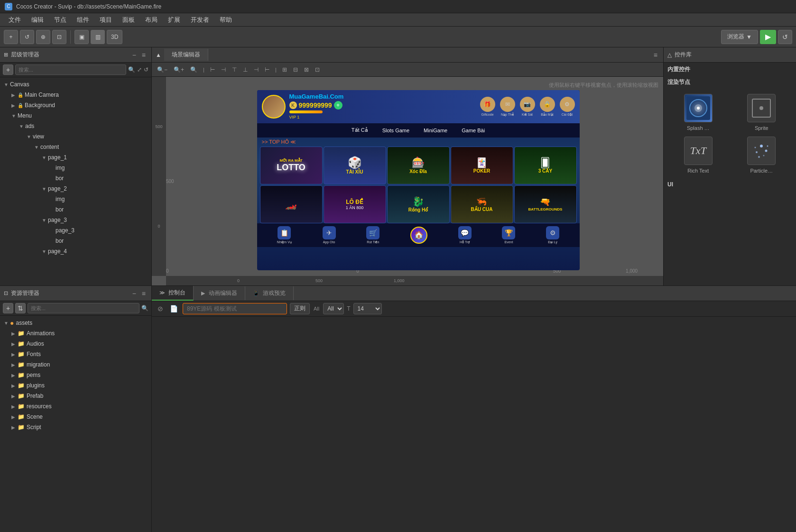 The width and height of the screenshot is (796, 532). What do you see at coordinates (245, 70) in the screenshot?
I see `align-top-button: ⊥` at bounding box center [245, 70].